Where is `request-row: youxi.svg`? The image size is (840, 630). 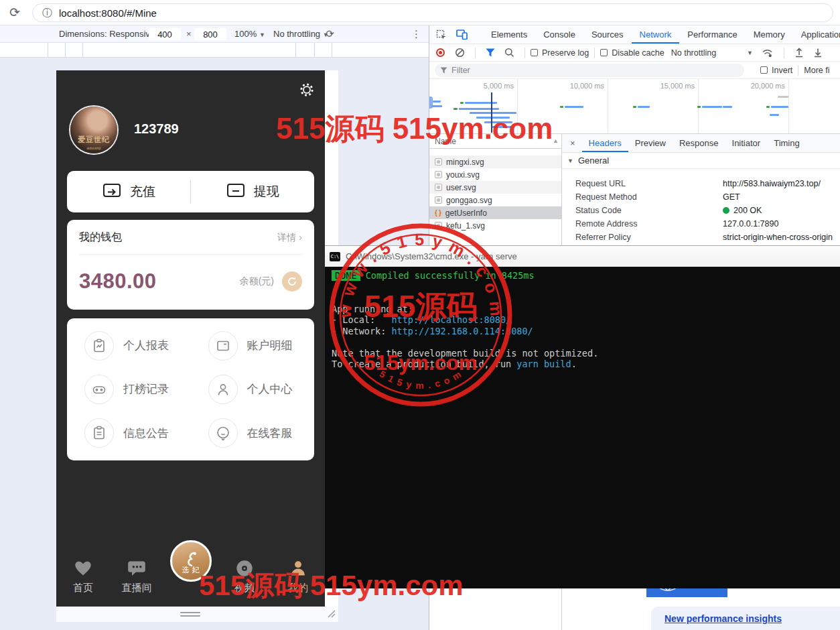
request-row: youxi.svg is located at coordinates (496, 174).